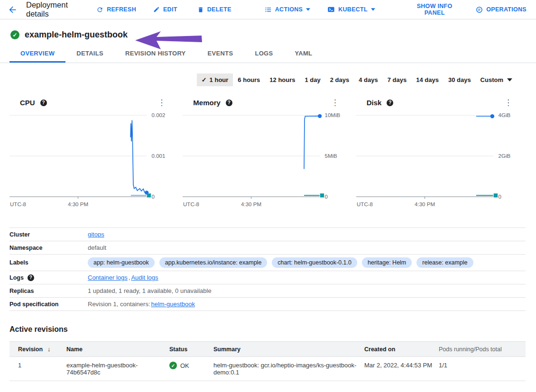 Image resolution: width=536 pixels, height=392 pixels. I want to click on refresh-button: REFRESH, so click(116, 9).